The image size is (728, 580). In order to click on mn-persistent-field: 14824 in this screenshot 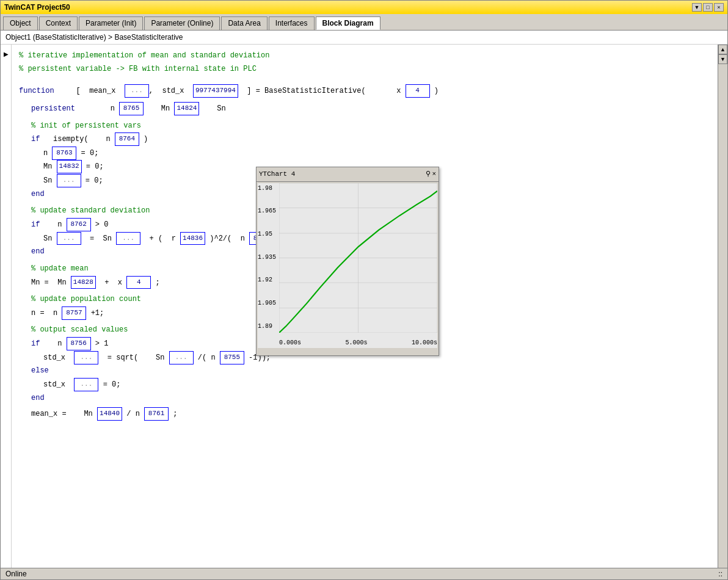, I will do `click(187, 109)`.